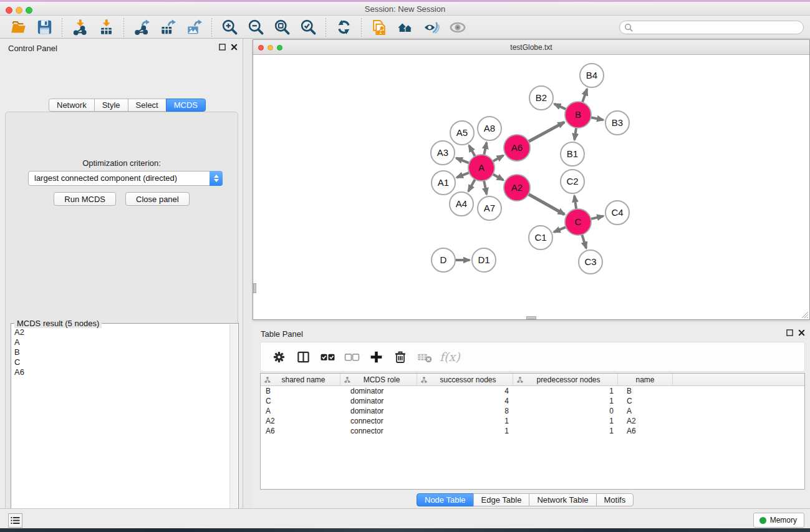 The width and height of the screenshot is (810, 532). I want to click on network-window-titlebar: testGlobe.txt, so click(531, 47).